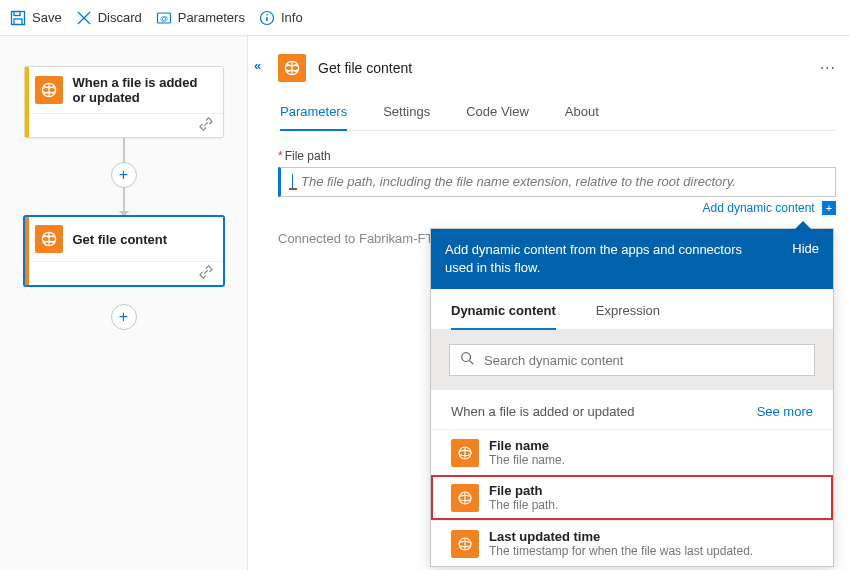 The width and height of the screenshot is (850, 570). I want to click on info-icon, so click(267, 18).